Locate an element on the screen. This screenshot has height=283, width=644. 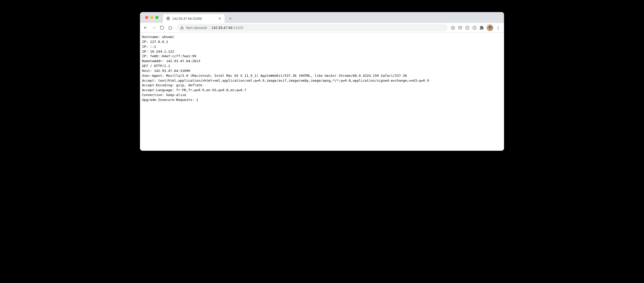
extension-onepassword-icon is located at coordinates (475, 28).